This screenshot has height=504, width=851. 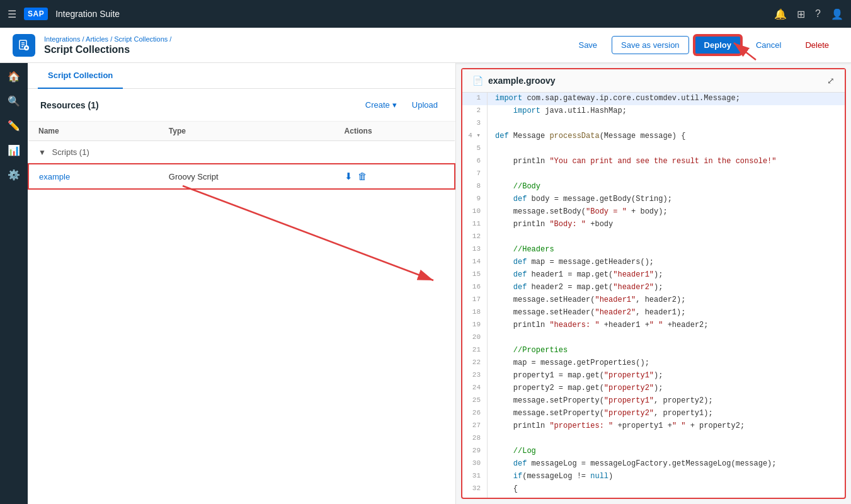 What do you see at coordinates (425, 105) in the screenshot?
I see `upload-button: Upload` at bounding box center [425, 105].